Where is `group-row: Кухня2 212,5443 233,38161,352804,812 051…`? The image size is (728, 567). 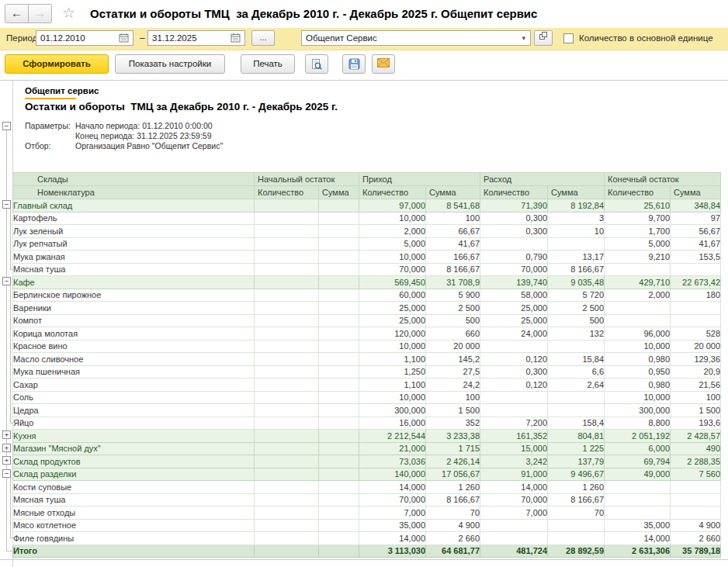
group-row: Кухня2 212,5443 233,38161,352804,812 051… is located at coordinates (367, 436).